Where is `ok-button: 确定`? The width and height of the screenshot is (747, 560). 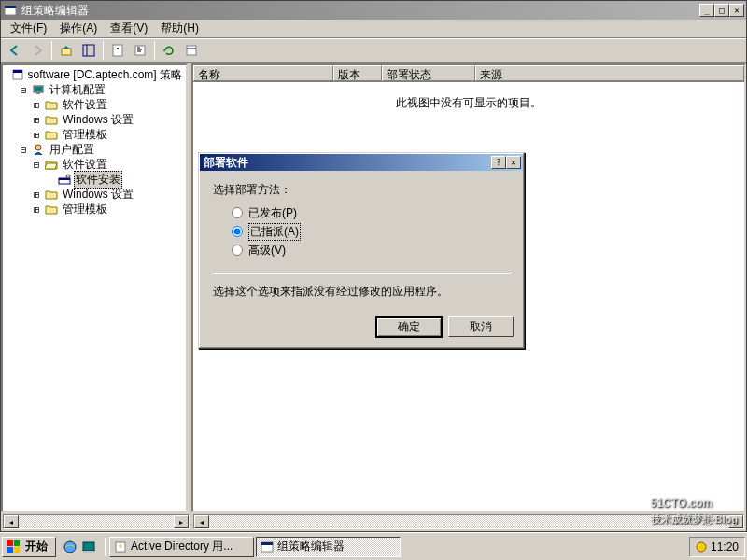 ok-button: 确定 is located at coordinates (409, 327).